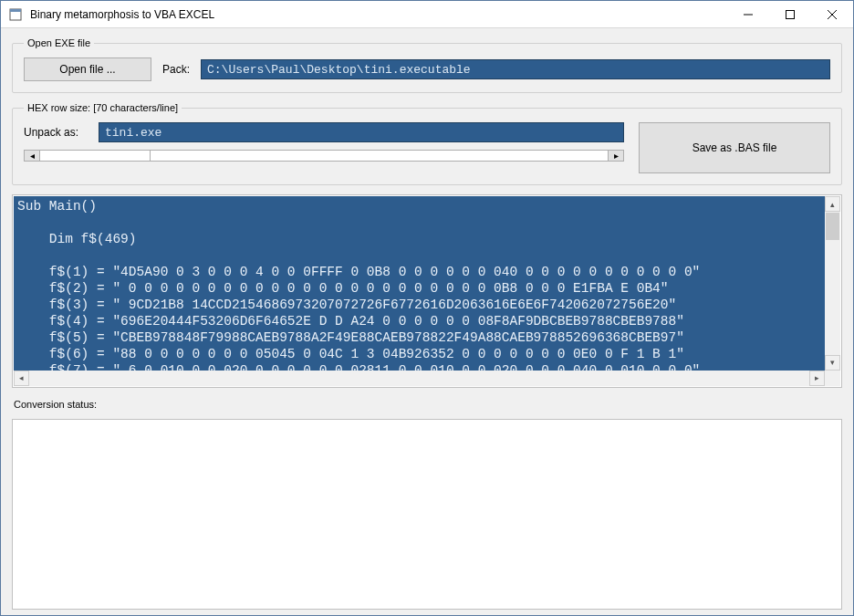 The width and height of the screenshot is (854, 616). What do you see at coordinates (427, 15) in the screenshot?
I see `titlebar: Binary metamorphosis to VBA EXCEL` at bounding box center [427, 15].